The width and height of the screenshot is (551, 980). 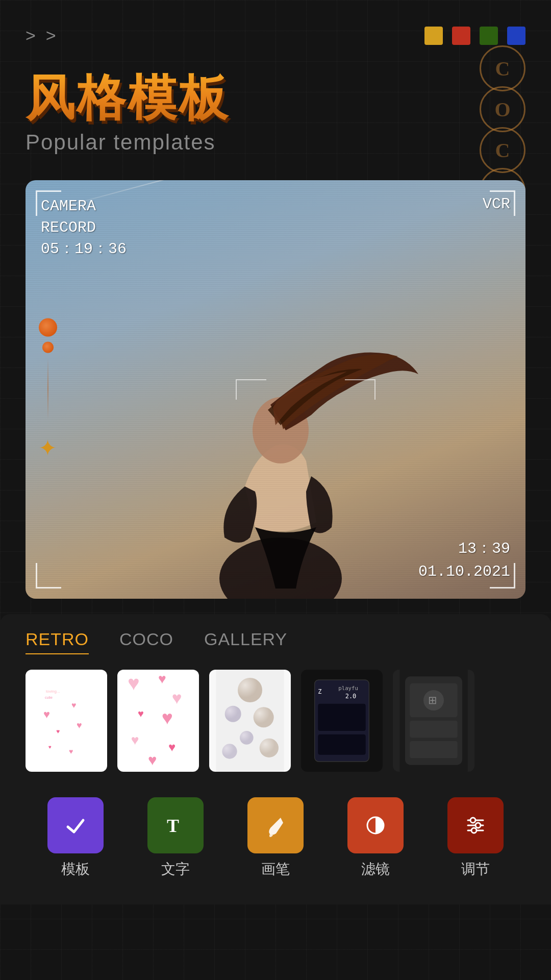 What do you see at coordinates (49, 697) in the screenshot?
I see `svg-text: cutie` at bounding box center [49, 697].